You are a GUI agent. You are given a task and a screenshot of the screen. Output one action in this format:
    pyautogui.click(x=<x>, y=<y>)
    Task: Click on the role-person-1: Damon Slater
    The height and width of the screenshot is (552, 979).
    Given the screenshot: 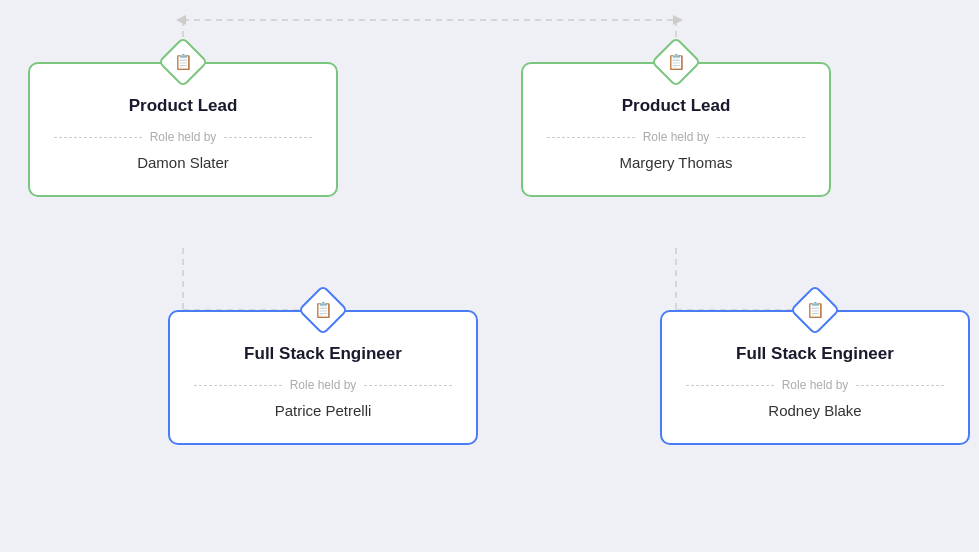 What is the action you would take?
    pyautogui.click(x=183, y=162)
    